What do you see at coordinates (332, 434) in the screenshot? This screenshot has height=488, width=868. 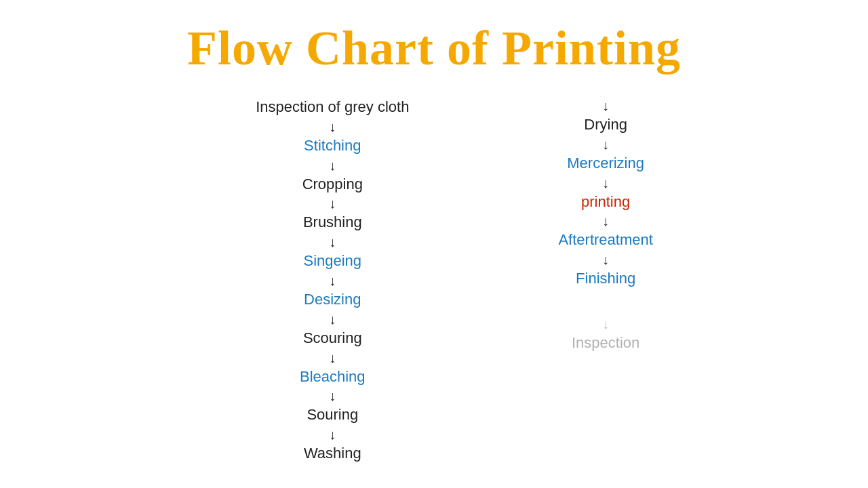 I see `arrow-9: ↓` at bounding box center [332, 434].